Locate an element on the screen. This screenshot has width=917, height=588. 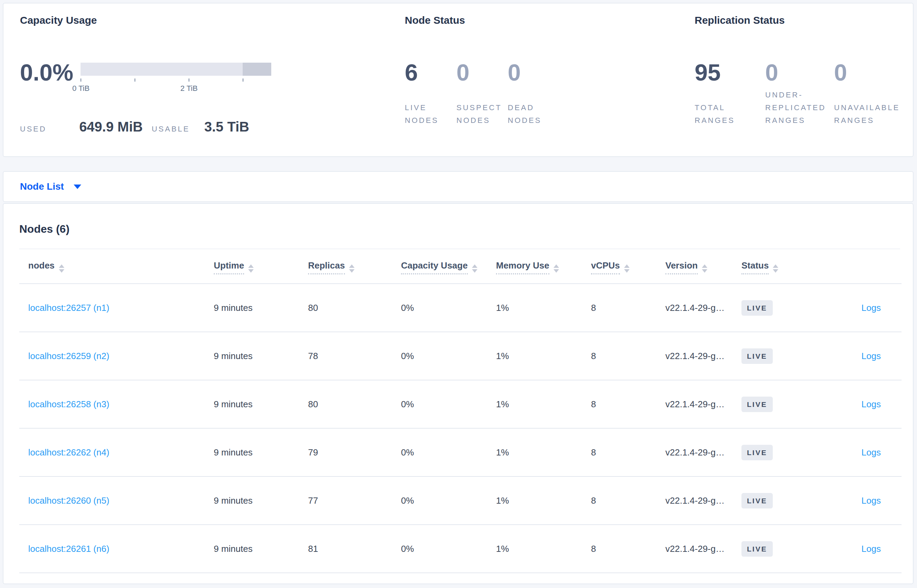
replicas-cell: 77 is located at coordinates (346, 501).